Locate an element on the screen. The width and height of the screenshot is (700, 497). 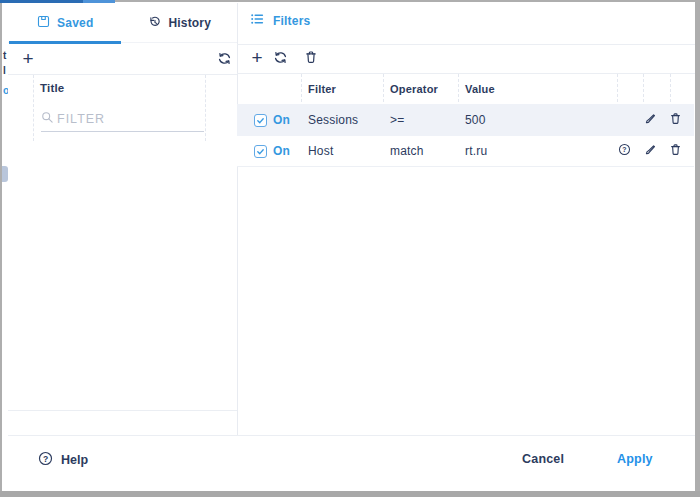
list-icon is located at coordinates (257, 20).